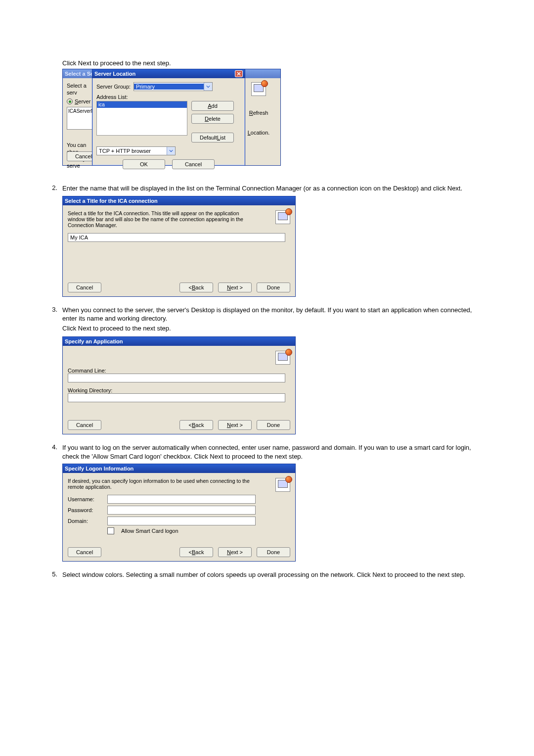  Describe the element at coordinates (94, 341) in the screenshot. I see `step3-title: Specify an Application` at that location.